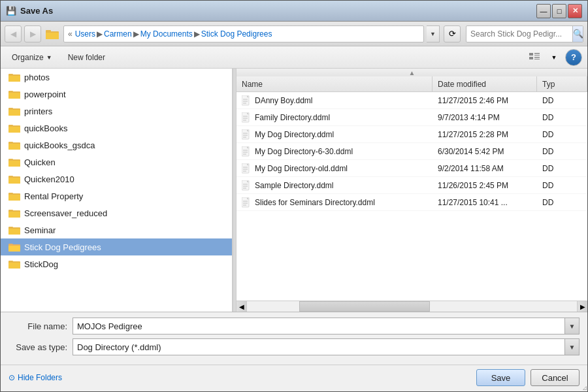 The image size is (588, 392). Describe the element at coordinates (294, 11) in the screenshot. I see `titlebar: 💾 Save As — □ ✕` at that location.